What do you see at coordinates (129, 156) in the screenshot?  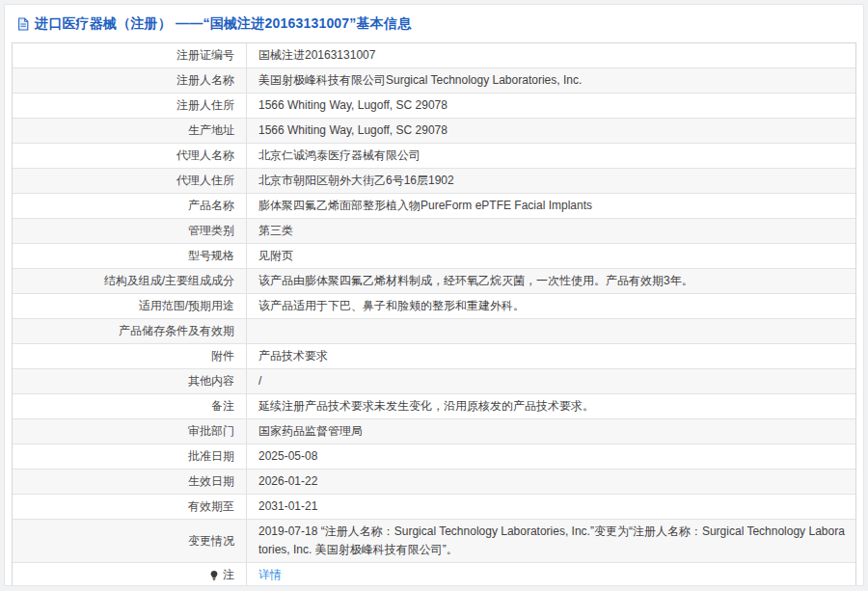 I see `row-label: 代理人名称` at bounding box center [129, 156].